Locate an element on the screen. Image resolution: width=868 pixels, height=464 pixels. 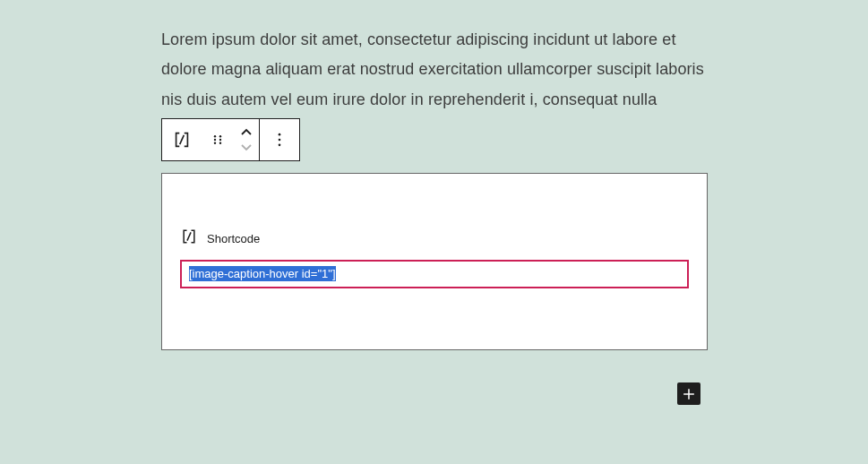
shortcode-input: [image-caption-hover id="1"] is located at coordinates (434, 274).